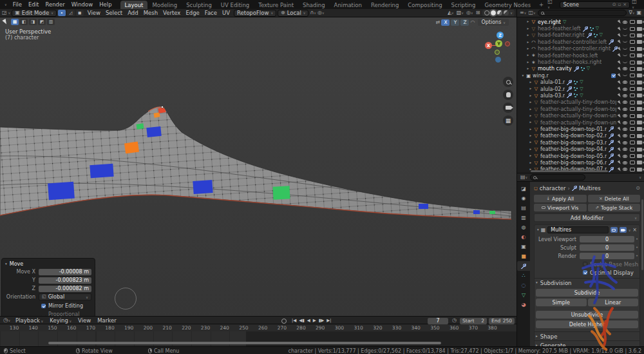  What do you see at coordinates (171, 13) in the screenshot?
I see `menu-vertex: Vertex` at bounding box center [171, 13].